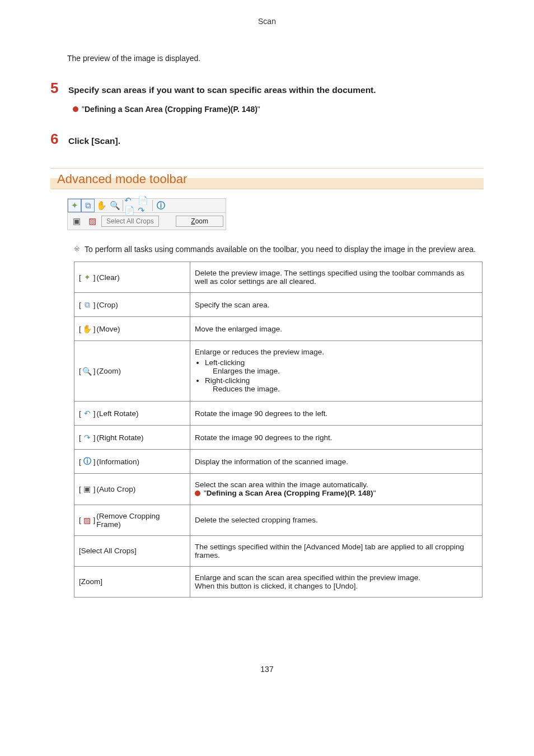 This screenshot has height=756, width=534. What do you see at coordinates (130, 221) in the screenshot?
I see `select-all-crops-button: Select All Crops` at bounding box center [130, 221].